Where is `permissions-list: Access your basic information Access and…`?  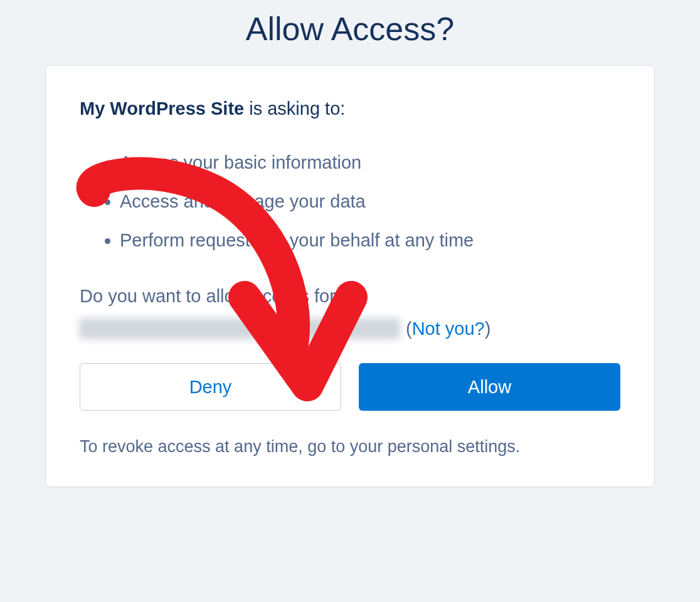 permissions-list: Access your basic information Access and… is located at coordinates (350, 201).